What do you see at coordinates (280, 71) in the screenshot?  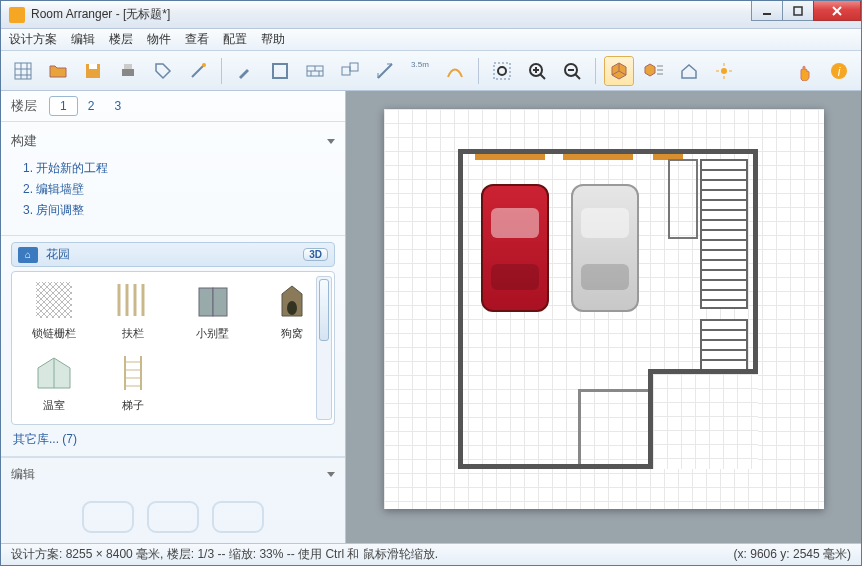 I see `walls-icon` at bounding box center [280, 71].